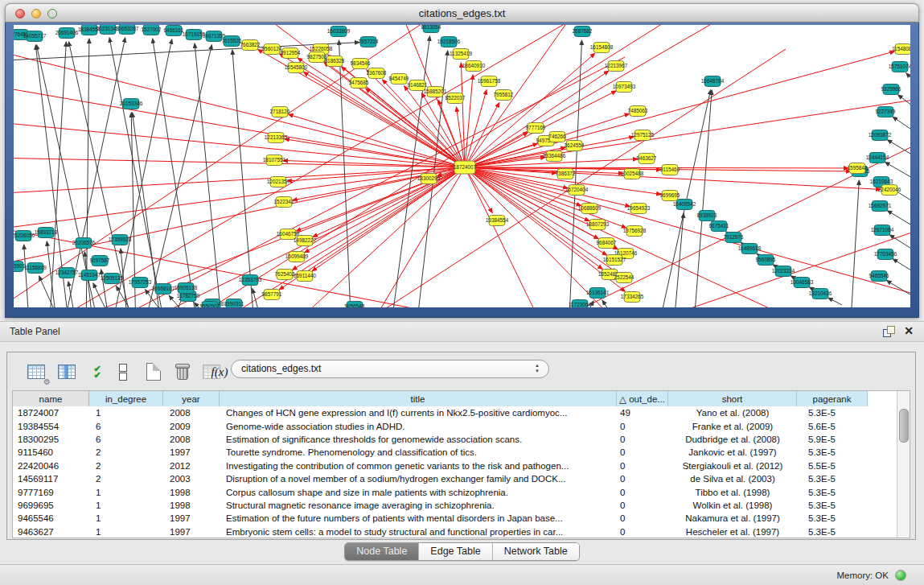 The image size is (924, 585). I want to click on table-row: 911546021997Tourette syndrome. Phenomeno…, so click(455, 452).